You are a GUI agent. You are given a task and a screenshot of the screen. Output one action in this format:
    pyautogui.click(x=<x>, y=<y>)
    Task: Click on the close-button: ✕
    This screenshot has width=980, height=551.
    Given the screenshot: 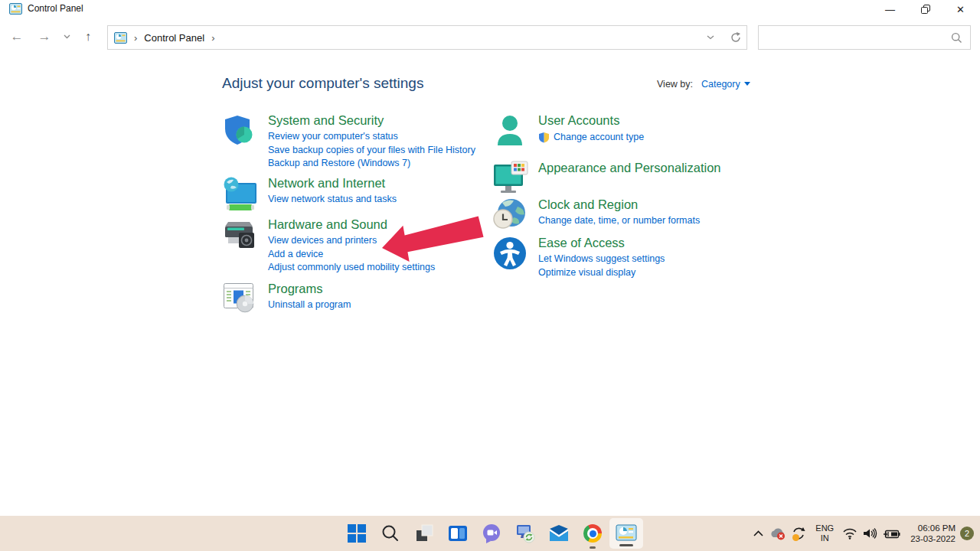 What is the action you would take?
    pyautogui.click(x=960, y=9)
    